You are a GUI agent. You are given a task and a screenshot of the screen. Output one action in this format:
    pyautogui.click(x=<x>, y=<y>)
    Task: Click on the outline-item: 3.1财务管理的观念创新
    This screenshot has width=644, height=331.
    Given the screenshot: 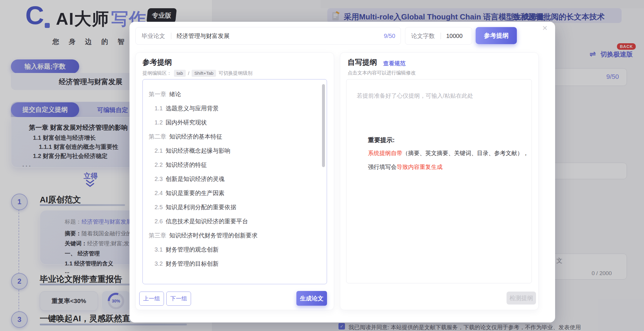 What is the action you would take?
    pyautogui.click(x=235, y=250)
    